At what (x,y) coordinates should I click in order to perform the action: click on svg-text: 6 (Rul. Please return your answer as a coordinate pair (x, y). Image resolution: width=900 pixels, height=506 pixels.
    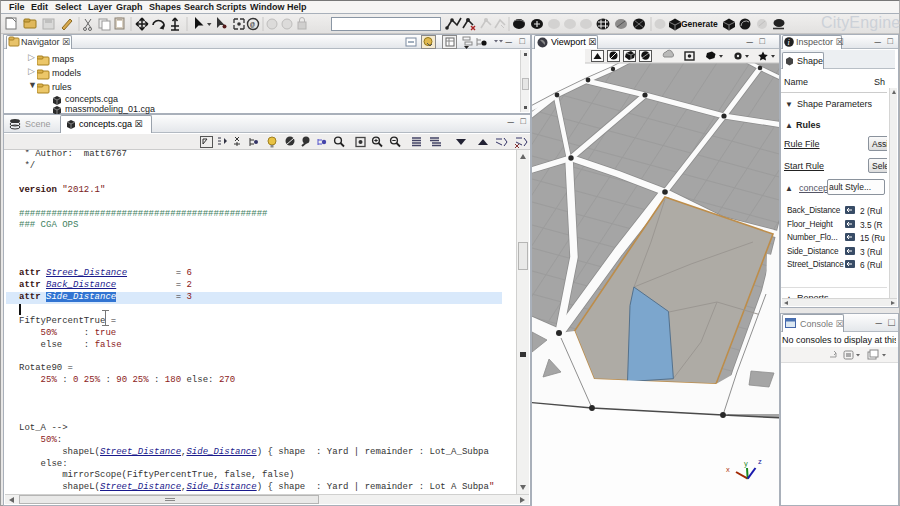
    Looking at the image, I should click on (871, 265).